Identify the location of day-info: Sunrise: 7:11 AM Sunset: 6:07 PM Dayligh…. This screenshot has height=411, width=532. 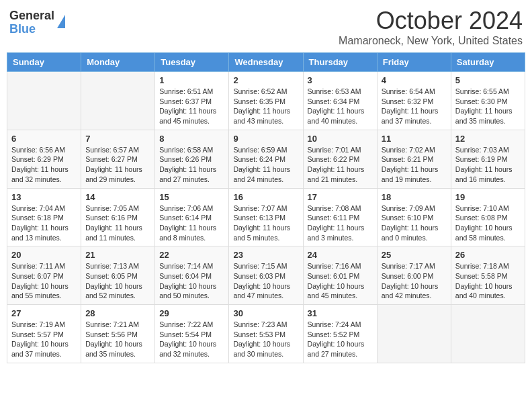
(44, 281).